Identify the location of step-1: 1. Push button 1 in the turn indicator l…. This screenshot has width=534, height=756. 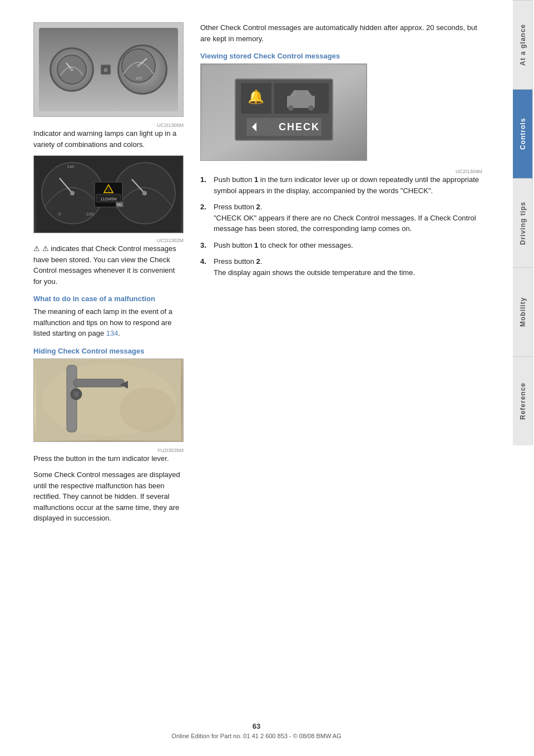
(342, 185).